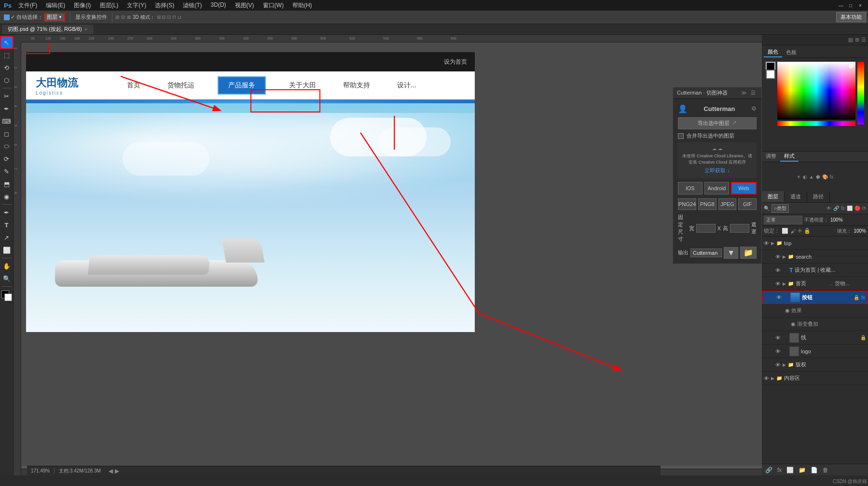  I want to click on channels-tab: 通道, so click(796, 197).